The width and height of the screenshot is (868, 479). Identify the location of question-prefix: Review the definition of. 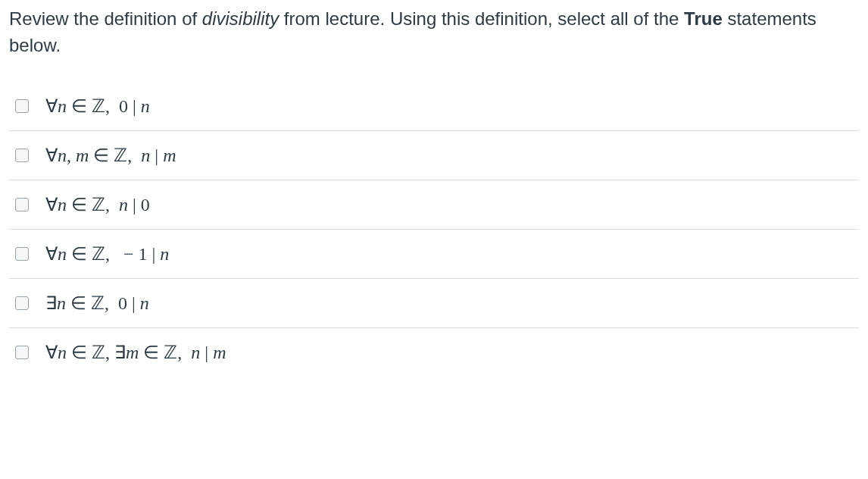
(106, 18).